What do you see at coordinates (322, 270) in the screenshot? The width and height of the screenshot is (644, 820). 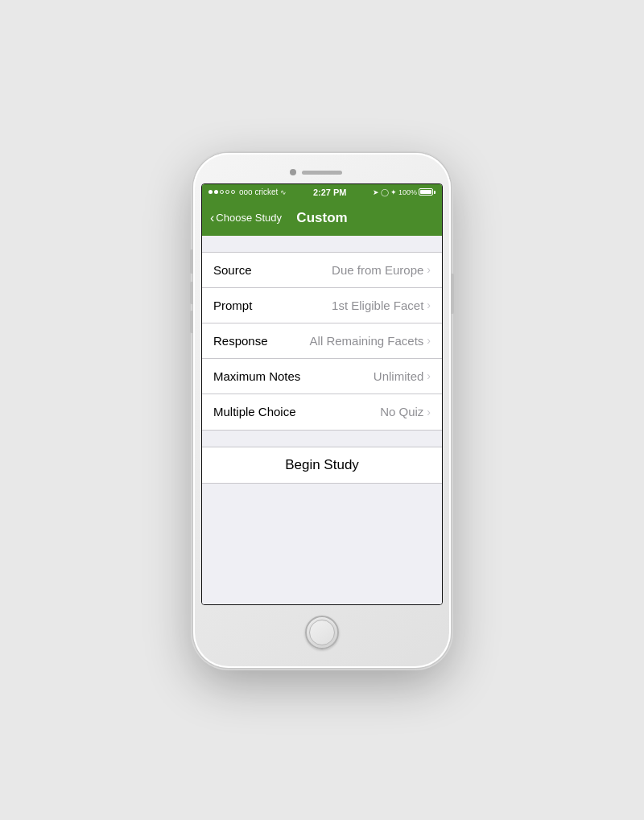 I see `source-row: Source Due from Europe ›` at bounding box center [322, 270].